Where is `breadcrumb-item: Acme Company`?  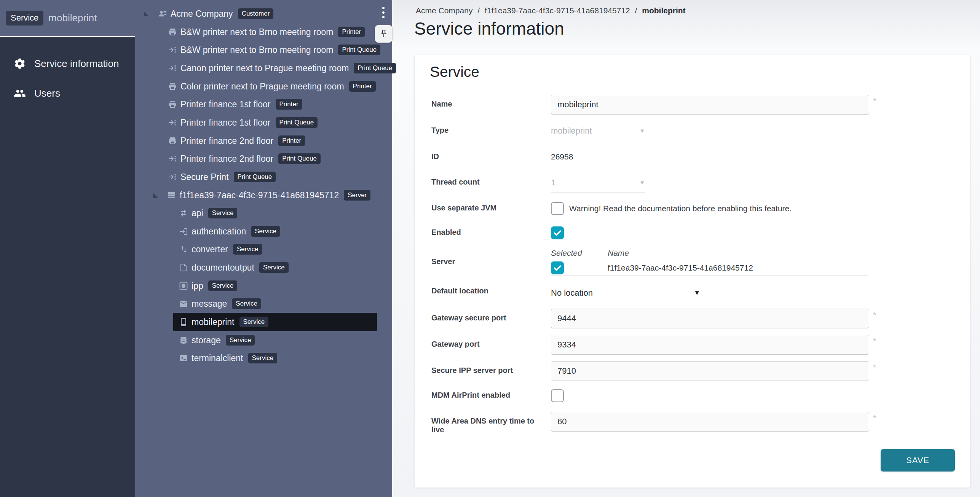 breadcrumb-item: Acme Company is located at coordinates (444, 11).